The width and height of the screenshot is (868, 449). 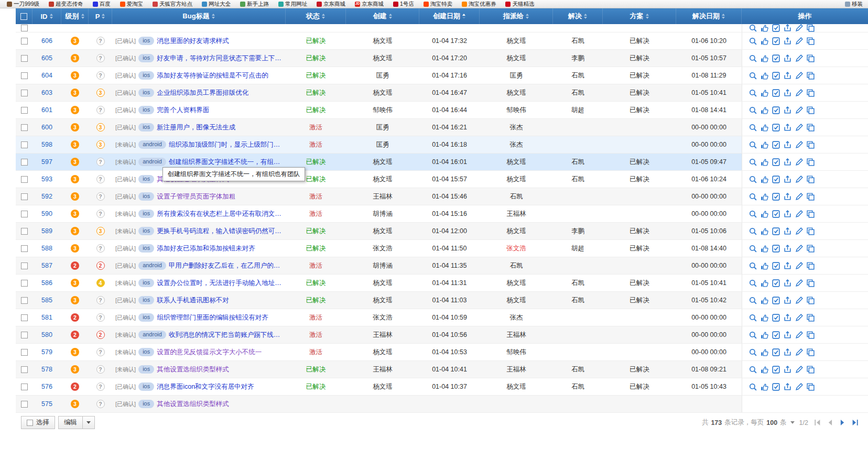 What do you see at coordinates (442, 179) in the screenshot?
I see `table-row: 5933?[已确认]ios其他设置选组织类型样式已解决杨文瑶01-04 15:5…` at bounding box center [442, 179].